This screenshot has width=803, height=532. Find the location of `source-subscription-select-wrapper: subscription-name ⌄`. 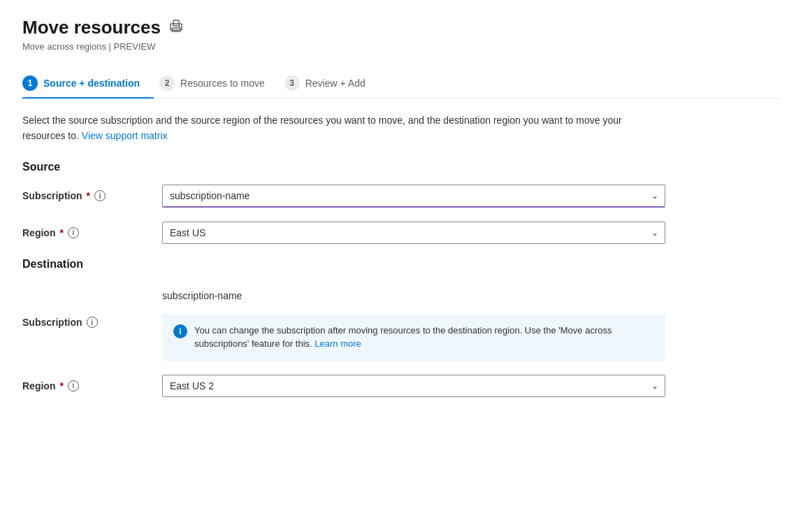

source-subscription-select-wrapper: subscription-name ⌄ is located at coordinates (414, 196).